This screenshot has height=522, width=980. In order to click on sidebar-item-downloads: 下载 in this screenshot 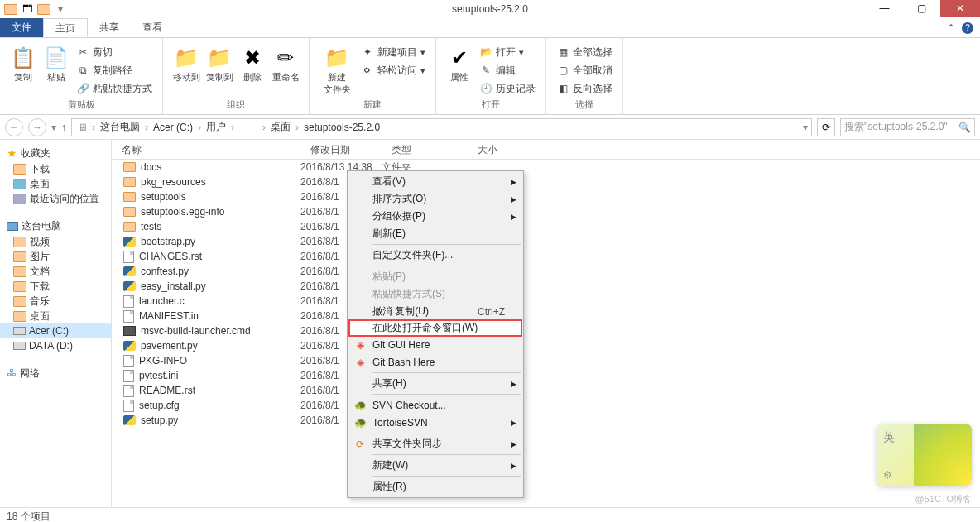, I will do `click(55, 169)`.